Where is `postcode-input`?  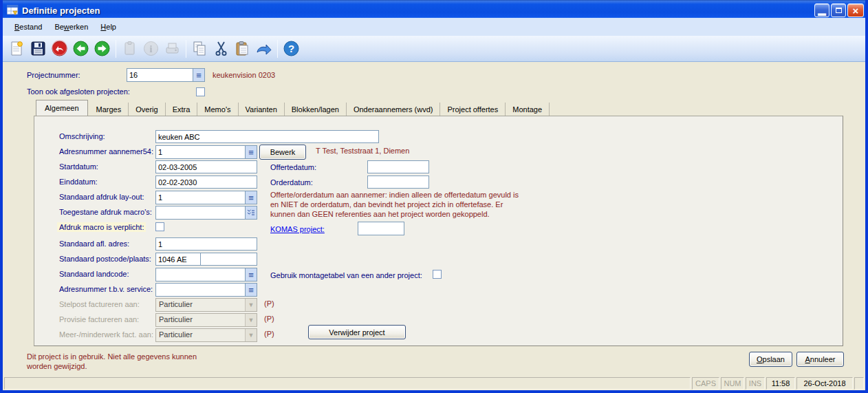 postcode-input is located at coordinates (178, 259).